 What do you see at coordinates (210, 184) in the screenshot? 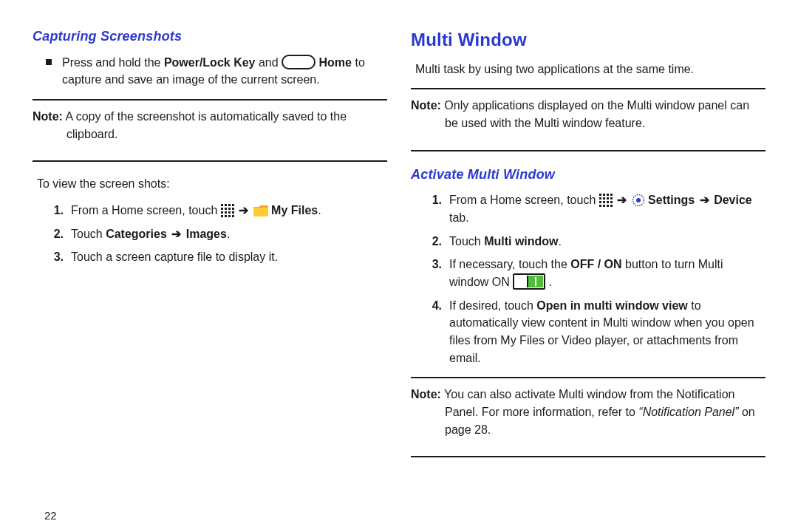
I see `lead-in-text: To view the screen shots:` at bounding box center [210, 184].